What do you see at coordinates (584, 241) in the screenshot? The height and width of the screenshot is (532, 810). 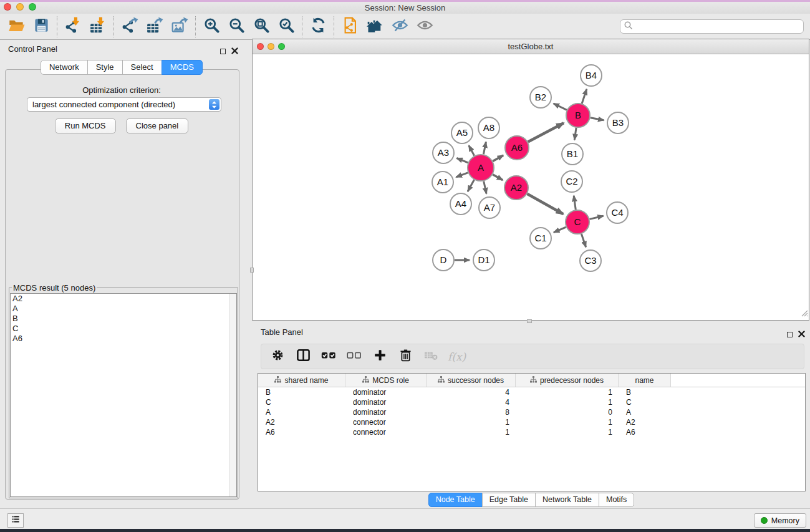 I see `edge-C-C3` at bounding box center [584, 241].